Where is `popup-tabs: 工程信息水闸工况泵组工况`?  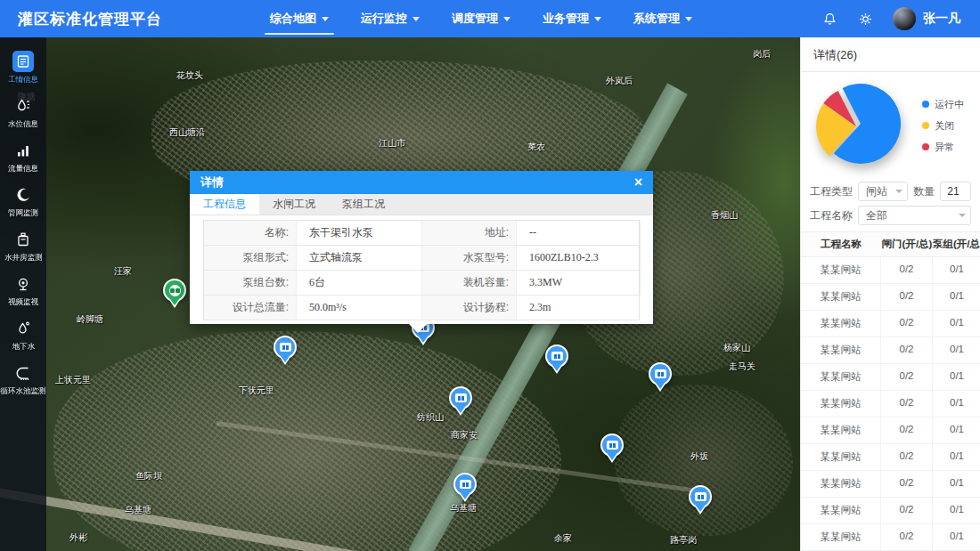 popup-tabs: 工程信息水闸工况泵组工况 is located at coordinates (421, 205).